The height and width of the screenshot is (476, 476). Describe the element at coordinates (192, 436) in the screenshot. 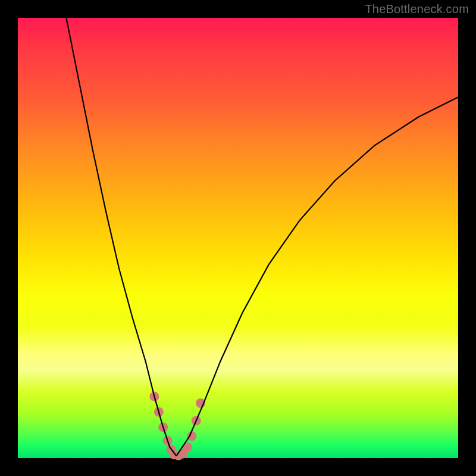

I see `range-marker` at that location.